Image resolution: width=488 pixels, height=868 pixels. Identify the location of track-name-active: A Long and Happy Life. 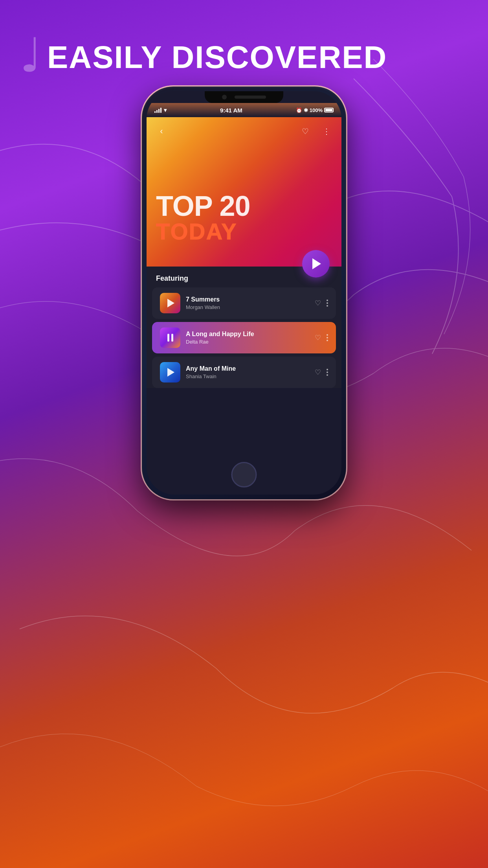
(248, 334).